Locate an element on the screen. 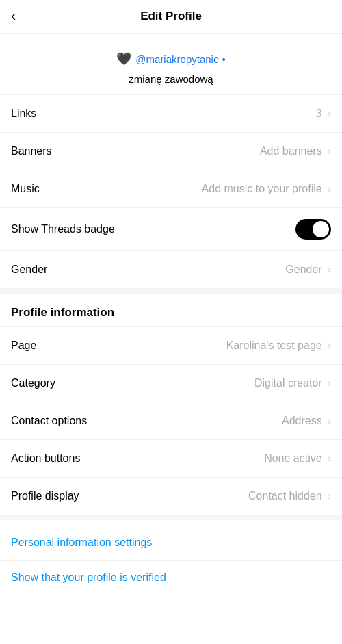  page-value: Karolina's test page is located at coordinates (182, 346).